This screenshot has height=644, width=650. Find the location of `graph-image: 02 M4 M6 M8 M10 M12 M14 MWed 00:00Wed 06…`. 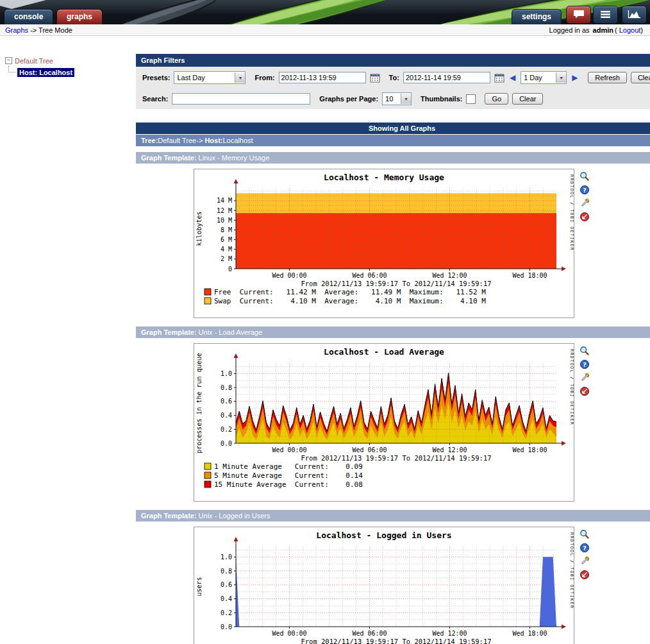

graph-image: 02 M4 M6 M8 M10 M12 M14 MWed 00:00Wed 06… is located at coordinates (384, 244).